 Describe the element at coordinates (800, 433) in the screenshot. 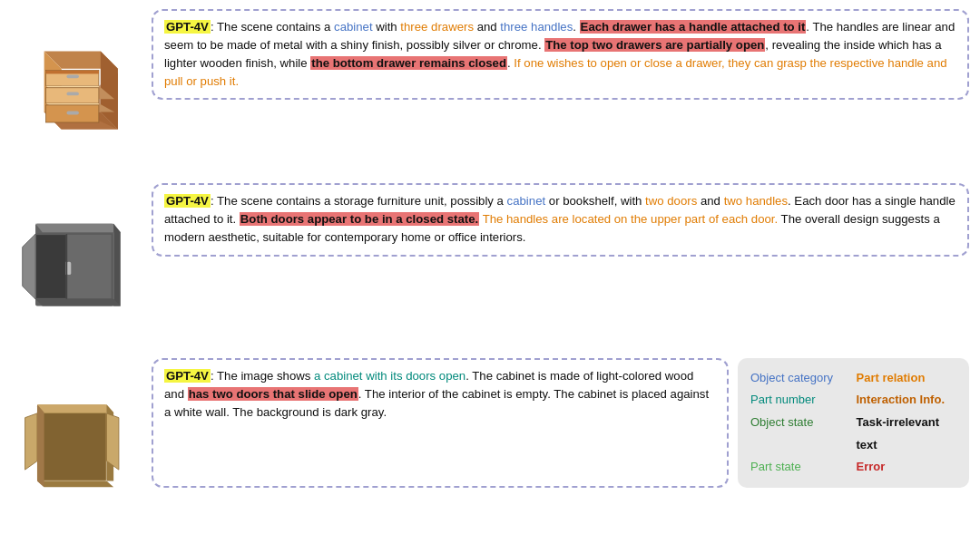

I see `legend-item-object-state: Object state` at that location.